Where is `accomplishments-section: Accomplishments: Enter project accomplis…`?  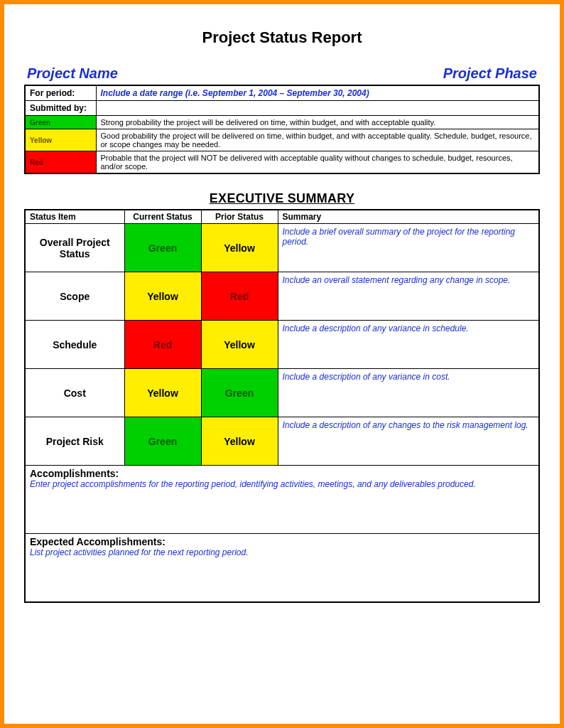
accomplishments-section: Accomplishments: Enter project accomplis… is located at coordinates (282, 500).